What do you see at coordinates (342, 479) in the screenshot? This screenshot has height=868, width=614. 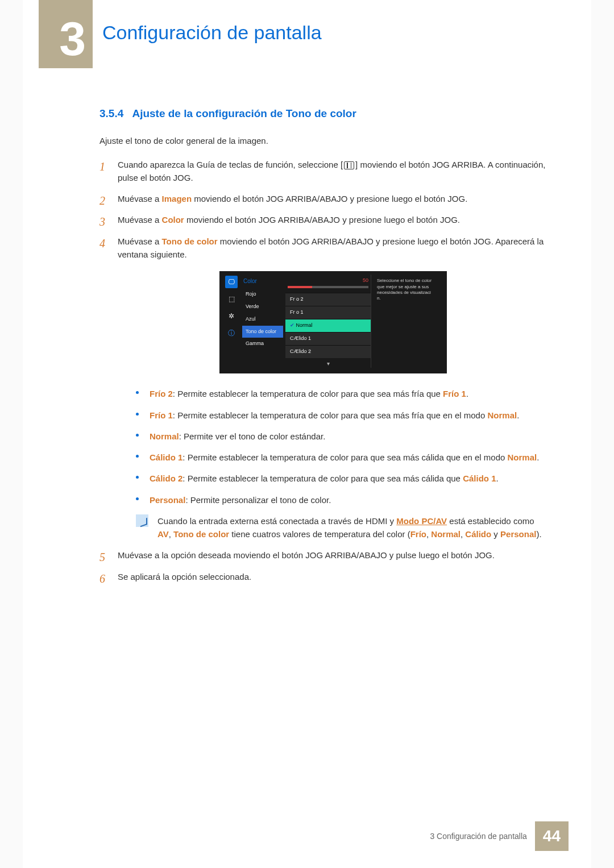 I see `bullet-item: Cálido 2: Permite establecer la temperat…` at bounding box center [342, 479].